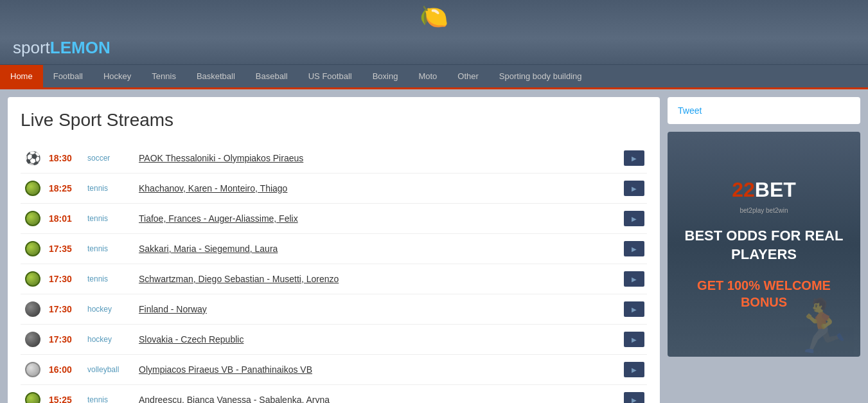 This screenshot has height=403, width=868. What do you see at coordinates (385, 76) in the screenshot?
I see `nav-link-boxing: Boxing` at bounding box center [385, 76].